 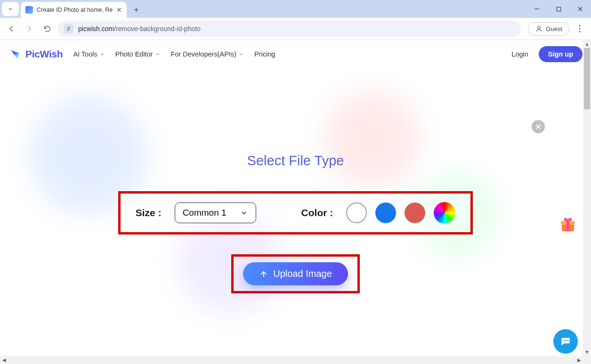 I want to click on browser-tab: Create ID Photo at home, Re ✕, so click(x=73, y=10).